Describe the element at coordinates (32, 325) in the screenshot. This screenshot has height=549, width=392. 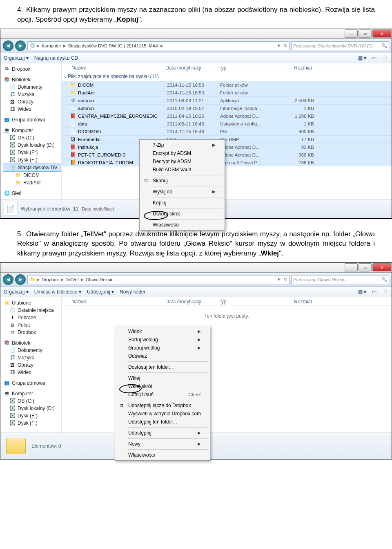
I see `sidebar-item-desktop: 🖥Pulpit` at that location.